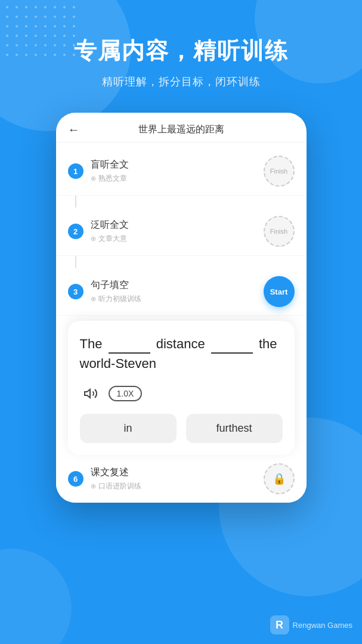 The height and width of the screenshot is (644, 362). I want to click on quiz-sentence: The distance the world-Steven, so click(181, 353).